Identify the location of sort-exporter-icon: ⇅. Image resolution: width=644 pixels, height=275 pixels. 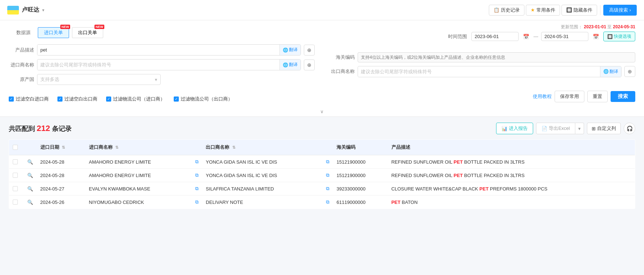
(234, 147).